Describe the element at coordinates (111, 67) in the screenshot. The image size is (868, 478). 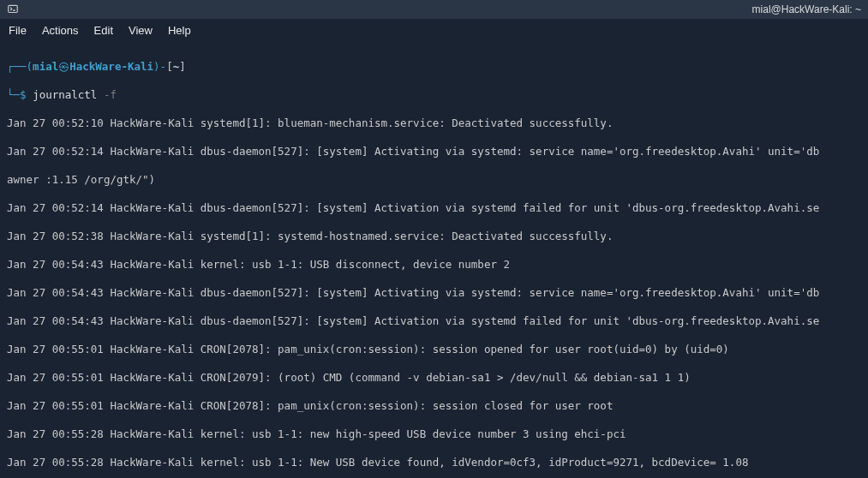
I see `prompt-host: HackWare-Kali` at that location.